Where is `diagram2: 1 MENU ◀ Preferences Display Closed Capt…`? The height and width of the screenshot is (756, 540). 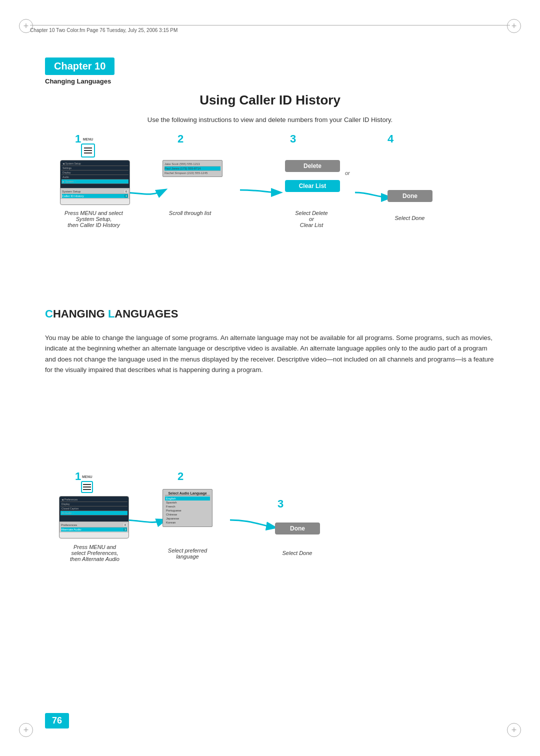
diagram2: 1 MENU ◀ Preferences Display Closed Capt… is located at coordinates (270, 535).